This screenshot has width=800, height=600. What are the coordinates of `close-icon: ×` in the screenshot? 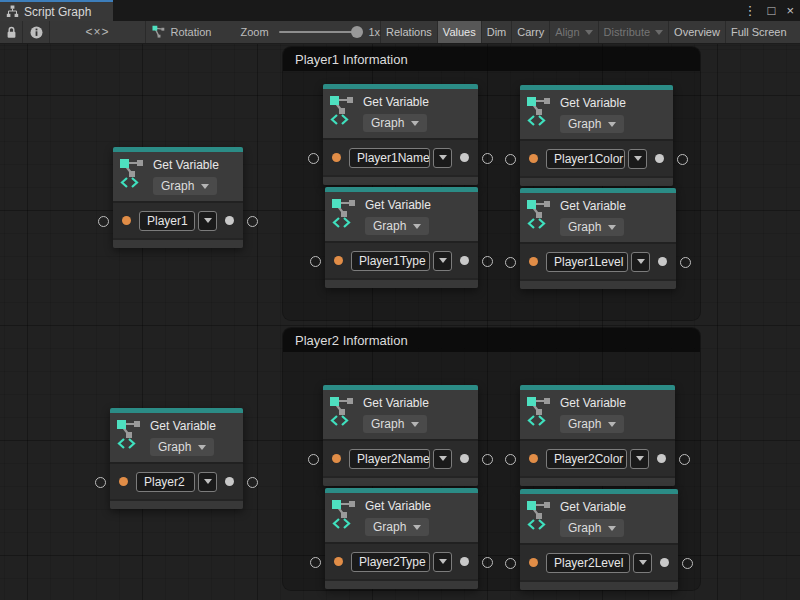 It's located at (790, 10).